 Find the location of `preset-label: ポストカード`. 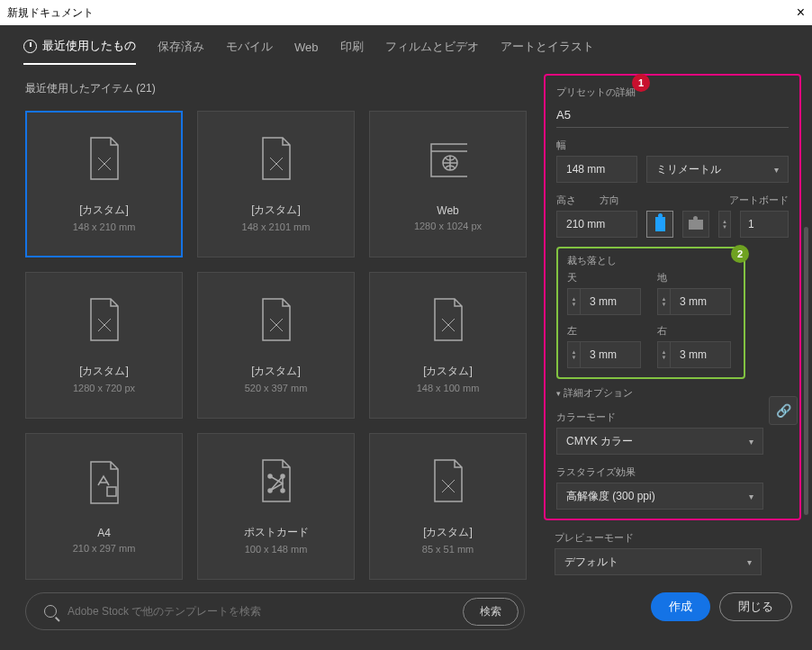

preset-label: ポストカード is located at coordinates (276, 533).